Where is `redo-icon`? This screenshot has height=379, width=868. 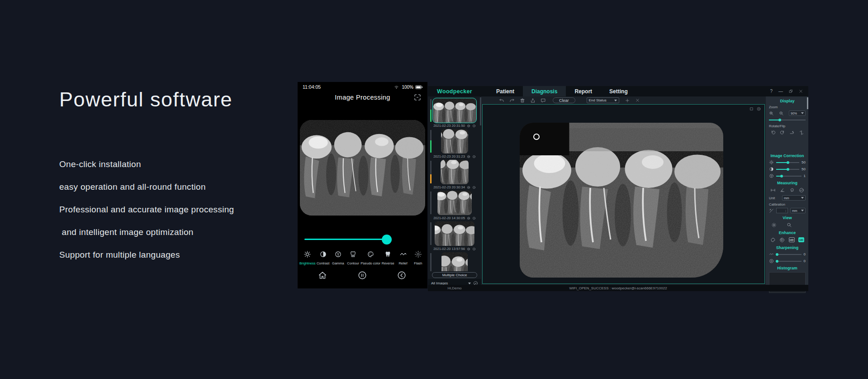
redo-icon is located at coordinates (512, 101).